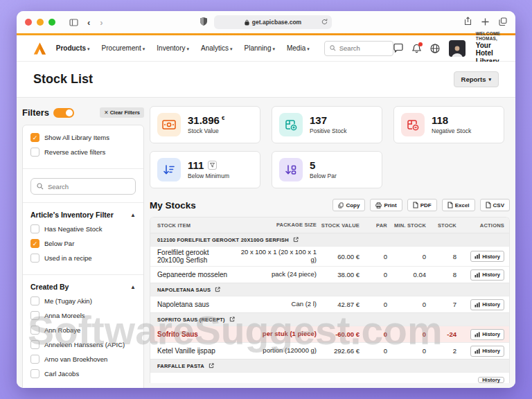 The height and width of the screenshot is (399, 532). Describe the element at coordinates (83, 137) in the screenshot. I see `filter-show-all-library-items: ✓ Show All Library Items` at that location.